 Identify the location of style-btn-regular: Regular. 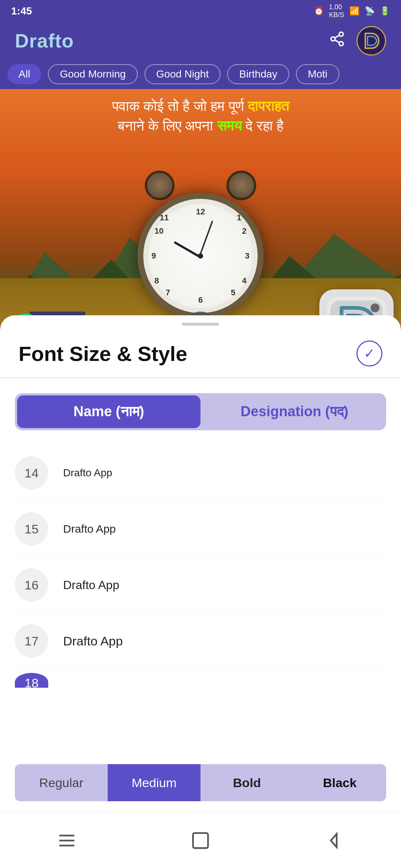
(61, 783).